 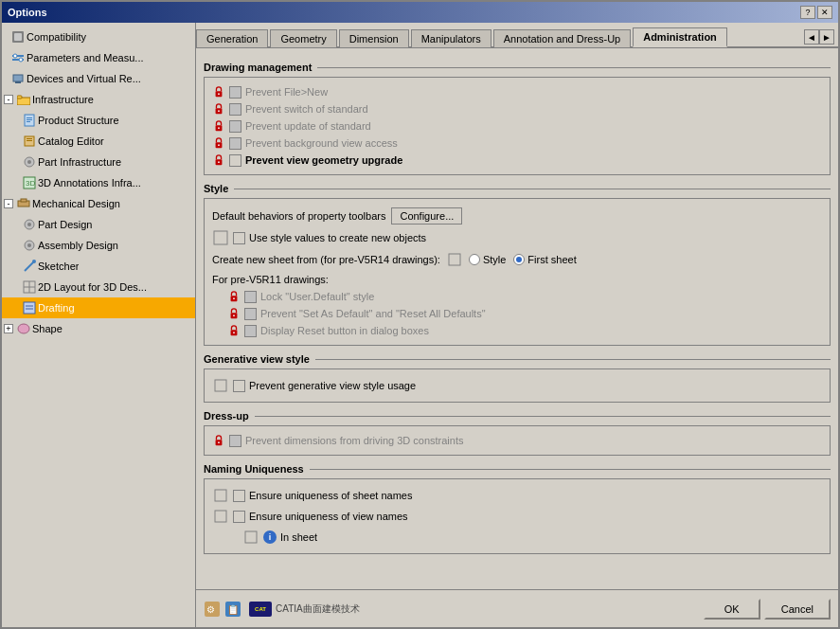 I want to click on product-structure-icon, so click(x=29, y=120).